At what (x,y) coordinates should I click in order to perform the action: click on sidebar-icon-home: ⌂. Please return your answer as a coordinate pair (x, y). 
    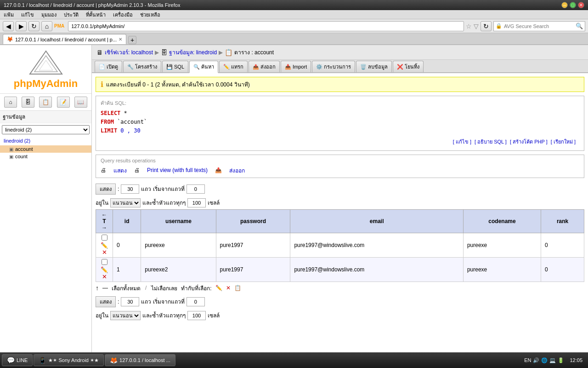
    Looking at the image, I should click on (11, 102).